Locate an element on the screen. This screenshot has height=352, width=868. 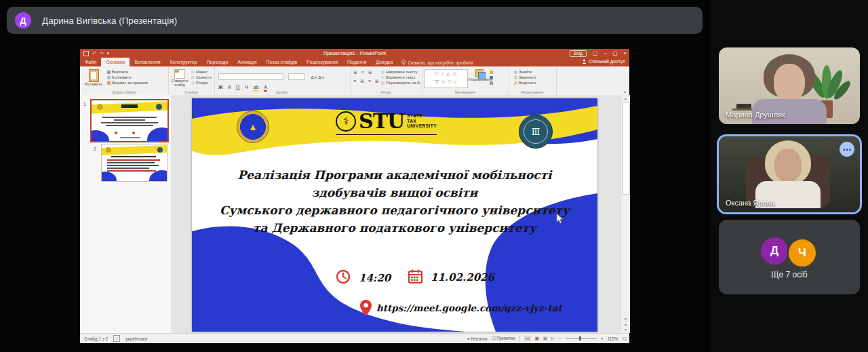
vertical-scrollbar: ▲ ▼ ▲ ▼ is located at coordinates (625, 214).